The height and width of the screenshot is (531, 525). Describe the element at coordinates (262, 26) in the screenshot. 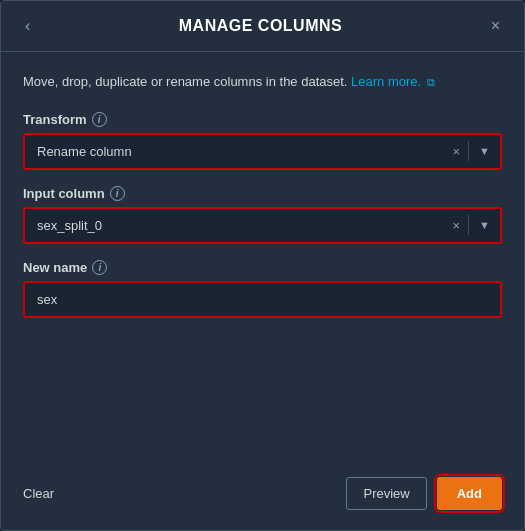

I see `modal-header: ‹ MANAGE COLUMNS ×` at that location.